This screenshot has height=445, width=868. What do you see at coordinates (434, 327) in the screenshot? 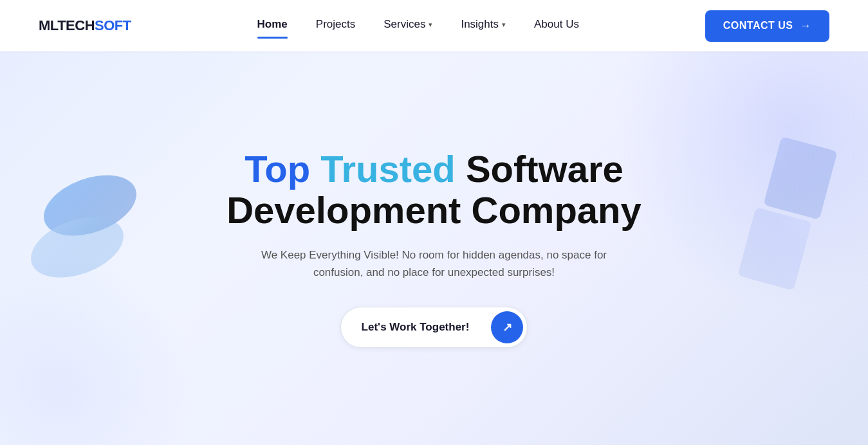
I see `cta-button: Let's Work Together! ↗` at bounding box center [434, 327].